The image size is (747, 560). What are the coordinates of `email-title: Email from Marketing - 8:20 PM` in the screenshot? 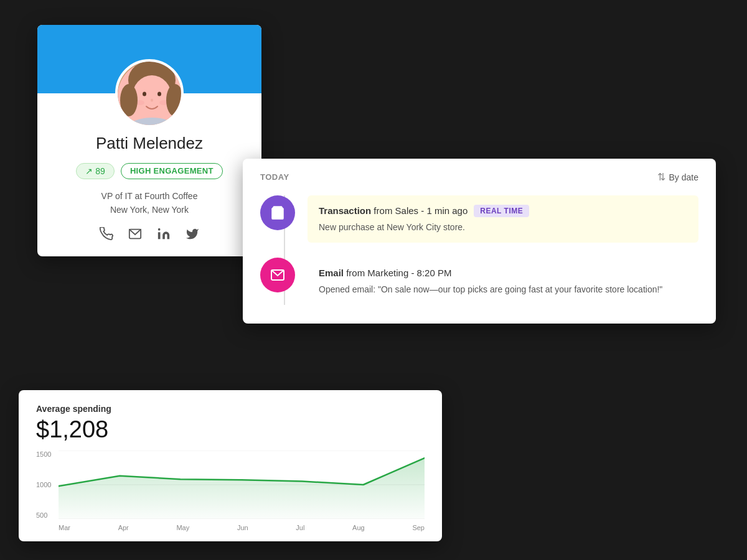 It's located at (385, 273).